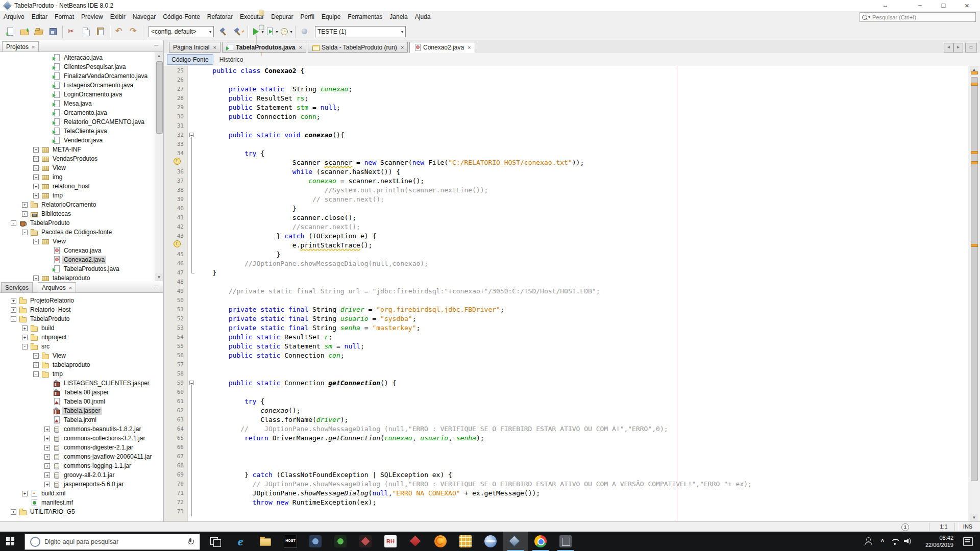  What do you see at coordinates (566, 429) in the screenshot?
I see `code-line-64: 64 // JOptionPane.showMessageDialog (nul…` at bounding box center [566, 429].